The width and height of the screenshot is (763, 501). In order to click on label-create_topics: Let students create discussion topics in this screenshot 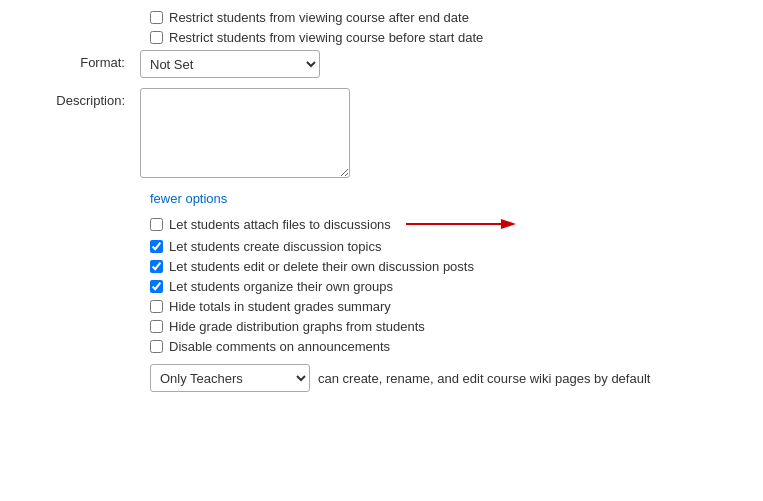, I will do `click(275, 246)`.